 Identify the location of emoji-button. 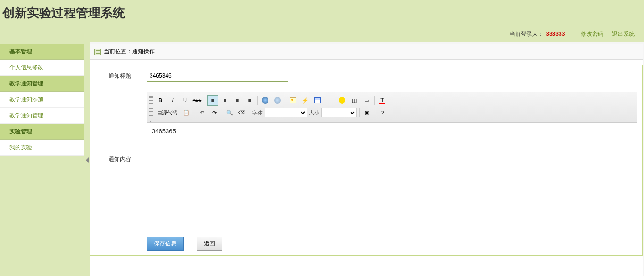
(342, 100).